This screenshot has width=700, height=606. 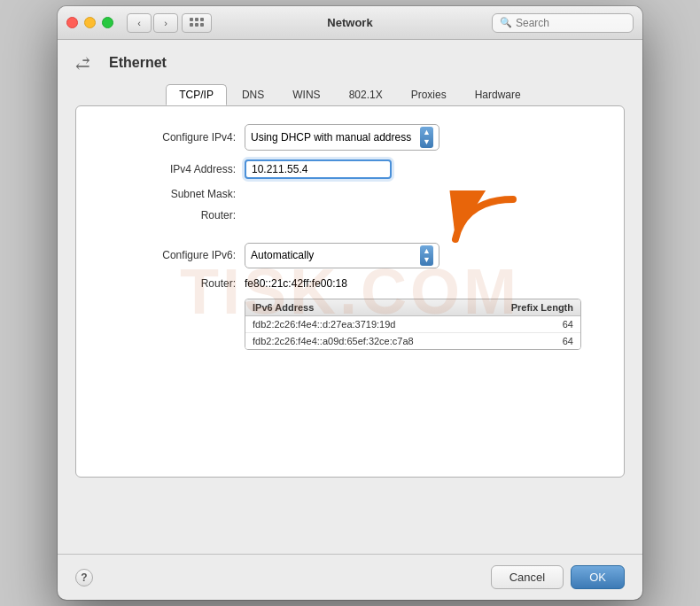 I want to click on configure-ipv4-dropdown: Using DHCP with manual address ▲ ▼, so click(x=342, y=137).